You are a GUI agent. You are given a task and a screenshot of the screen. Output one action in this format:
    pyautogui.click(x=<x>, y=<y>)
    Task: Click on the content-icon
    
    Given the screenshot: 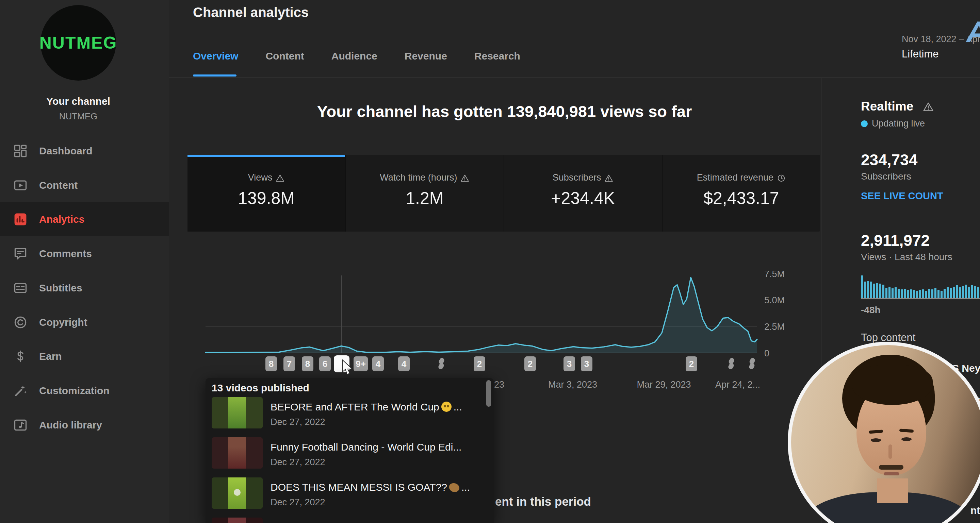 What is the action you would take?
    pyautogui.click(x=21, y=185)
    